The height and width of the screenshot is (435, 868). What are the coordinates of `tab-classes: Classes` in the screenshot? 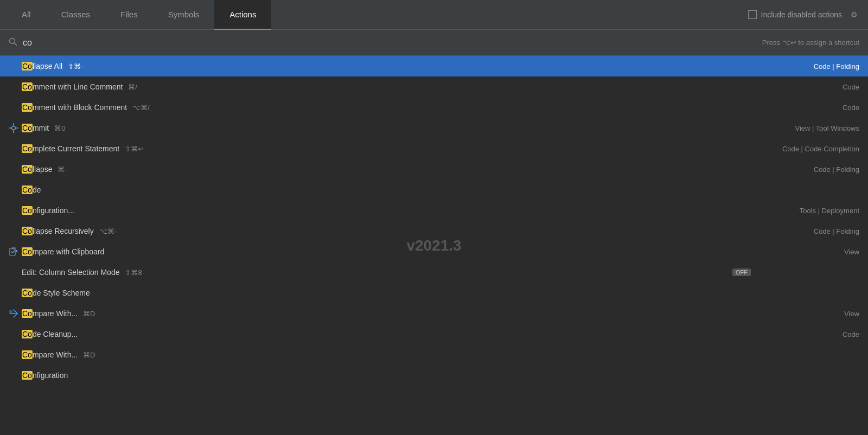 It's located at (76, 15).